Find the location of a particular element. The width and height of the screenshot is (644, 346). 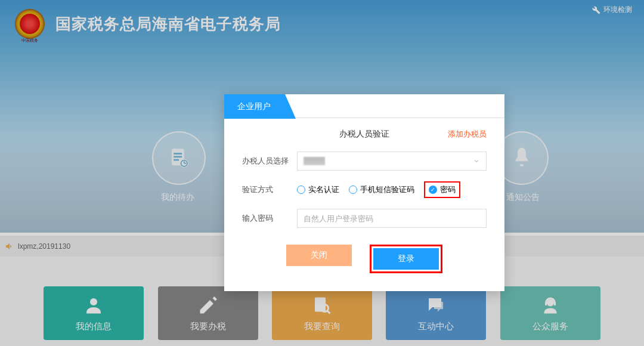

highlight-login-button: 登录 is located at coordinates (406, 259).